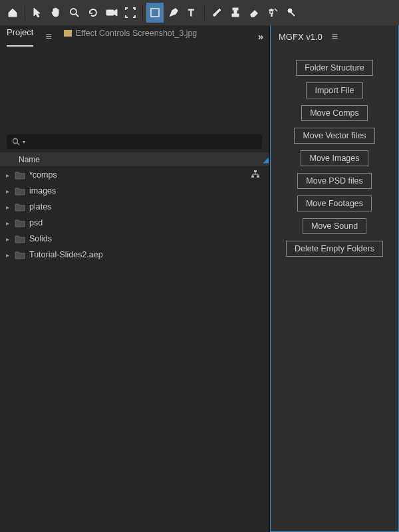  What do you see at coordinates (41, 239) in the screenshot?
I see `item-label: Solids` at bounding box center [41, 239].